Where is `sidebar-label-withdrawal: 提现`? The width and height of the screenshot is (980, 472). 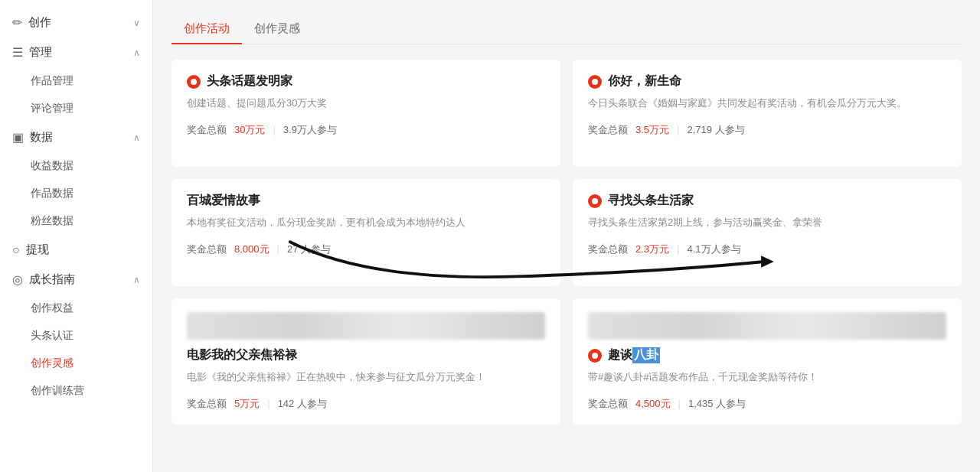 sidebar-label-withdrawal: 提现 is located at coordinates (38, 249).